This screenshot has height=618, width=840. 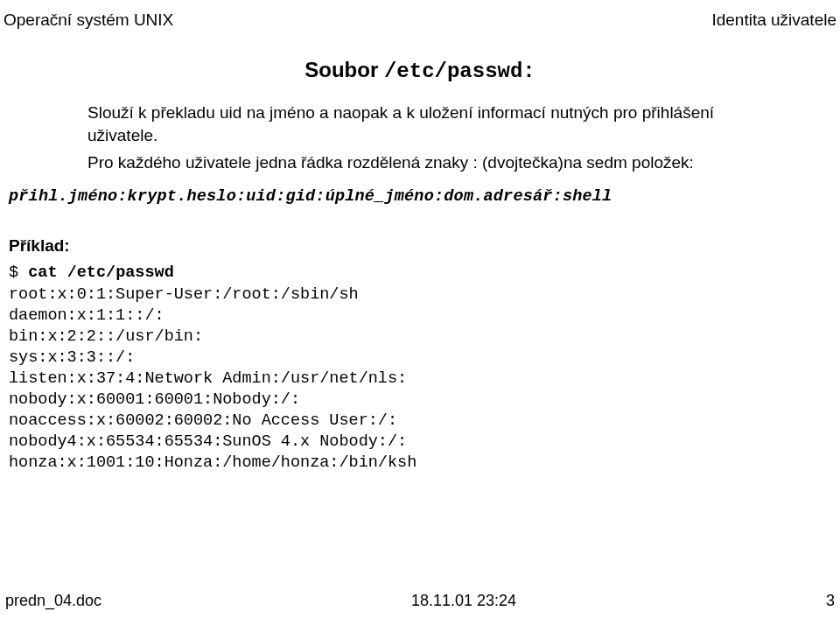 I want to click on page-header: Operační systém UNIX Identita uživatele, so click(x=420, y=20).